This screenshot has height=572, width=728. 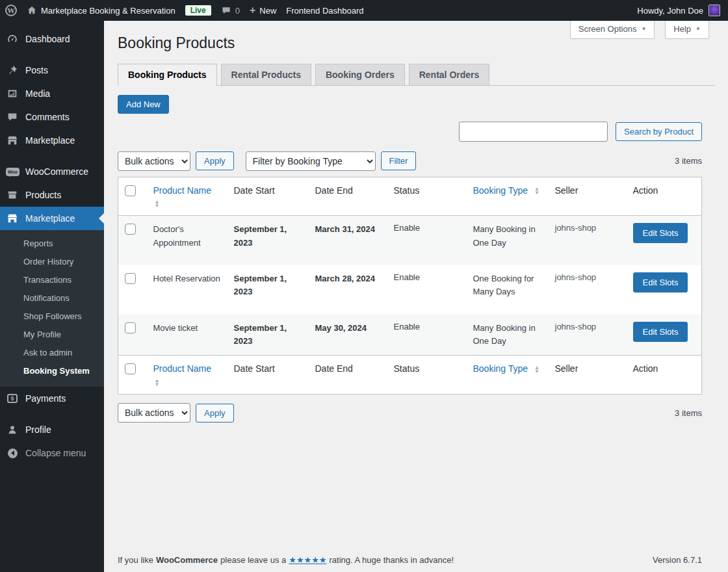 What do you see at coordinates (268, 10) in the screenshot?
I see `new-label: New` at bounding box center [268, 10].